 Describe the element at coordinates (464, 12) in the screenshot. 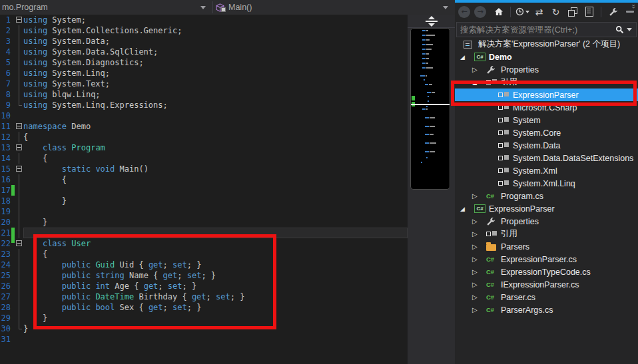

I see `back-icon: ←` at that location.